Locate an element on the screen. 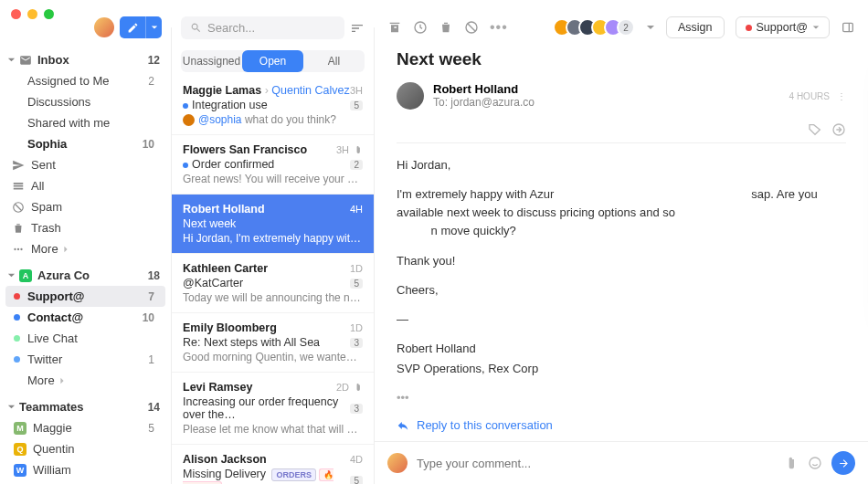 Image resolution: width=868 pixels, height=484 pixels. thread-item: Levi Ramsey2D Increasing our order frequ… is located at coordinates (272, 409).